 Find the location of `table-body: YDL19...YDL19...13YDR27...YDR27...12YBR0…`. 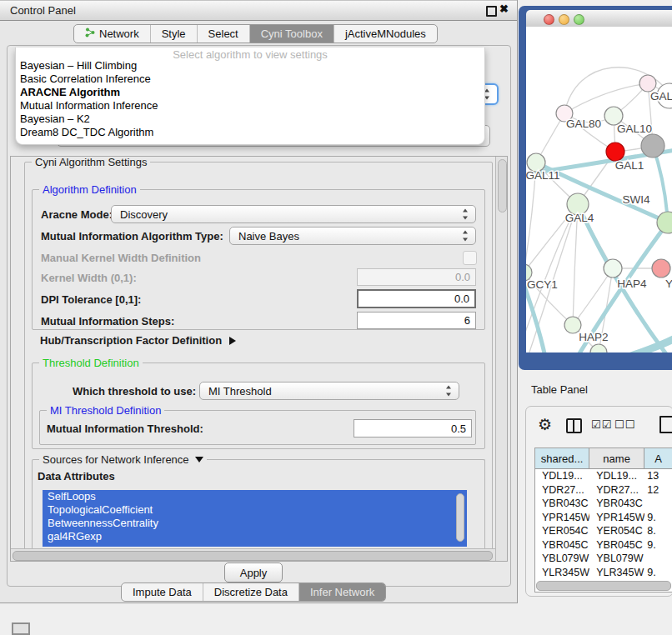

table-body: YDL19...YDL19...13YDR27...YDR27...12YBR0… is located at coordinates (604, 531).